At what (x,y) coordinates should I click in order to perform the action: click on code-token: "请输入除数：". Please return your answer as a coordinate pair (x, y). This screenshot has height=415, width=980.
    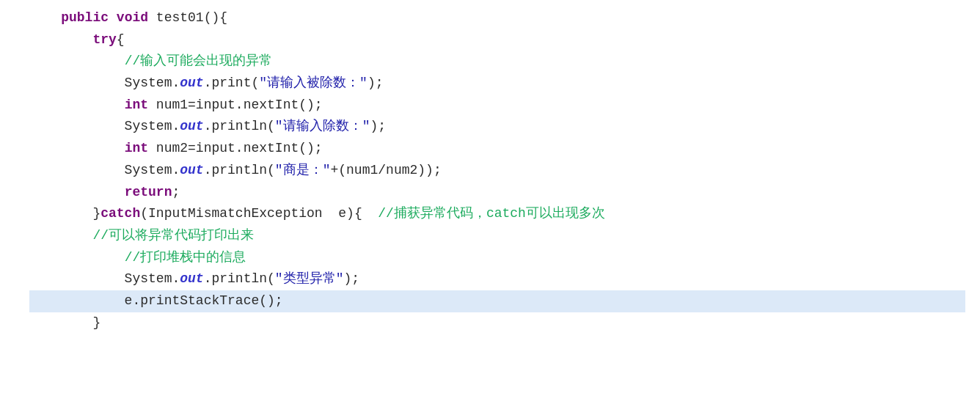
    Looking at the image, I should click on (323, 126).